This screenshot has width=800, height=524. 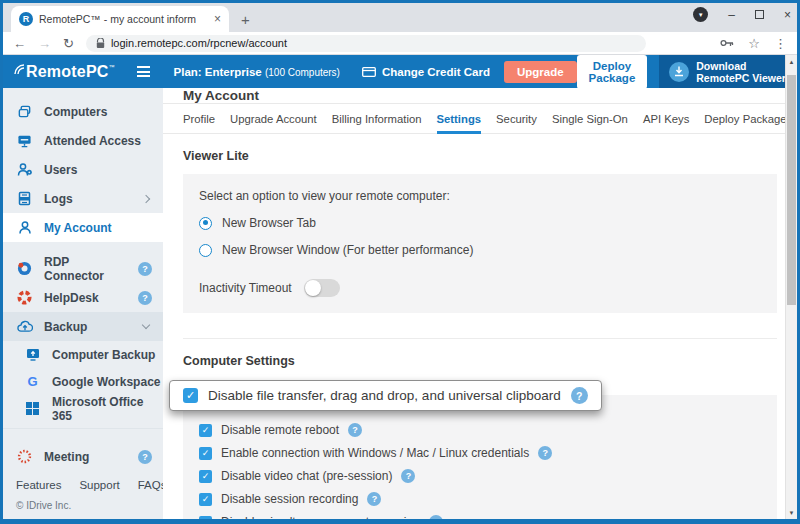 I want to click on sidebar-item-computer-backup: Computer Backup, so click(x=83, y=354).